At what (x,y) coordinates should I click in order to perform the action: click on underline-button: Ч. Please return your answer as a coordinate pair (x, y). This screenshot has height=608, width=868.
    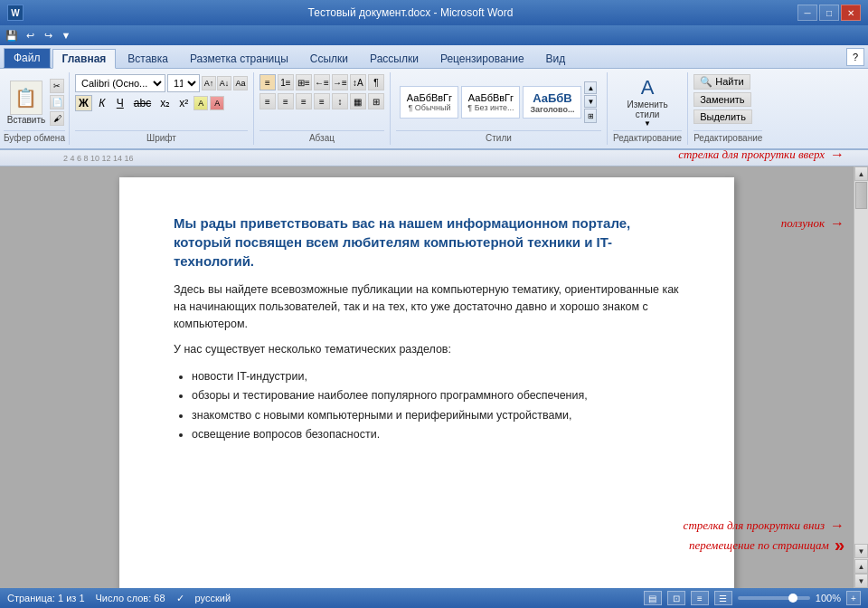
    Looking at the image, I should click on (120, 103).